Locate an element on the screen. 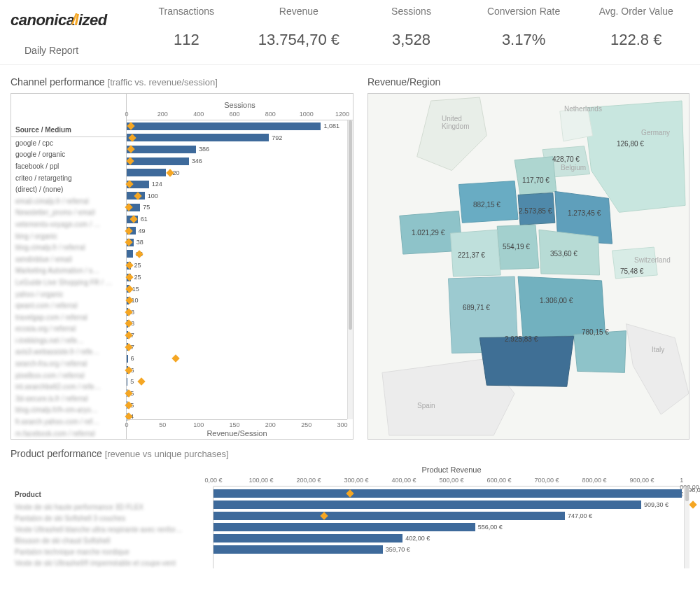 The height and width of the screenshot is (602, 700). product-scrollbar is located at coordinates (687, 528).